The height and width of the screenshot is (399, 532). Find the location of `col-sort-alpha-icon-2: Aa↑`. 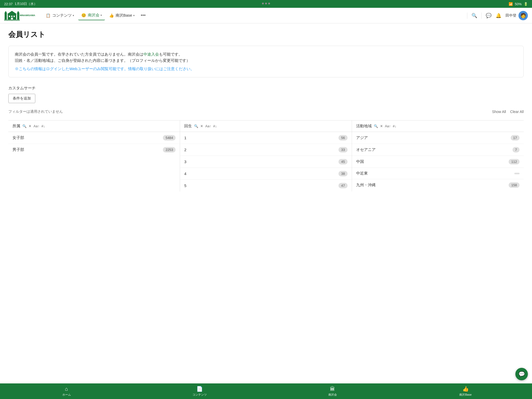

col-sort-alpha-icon-2: Aa↑ is located at coordinates (208, 126).